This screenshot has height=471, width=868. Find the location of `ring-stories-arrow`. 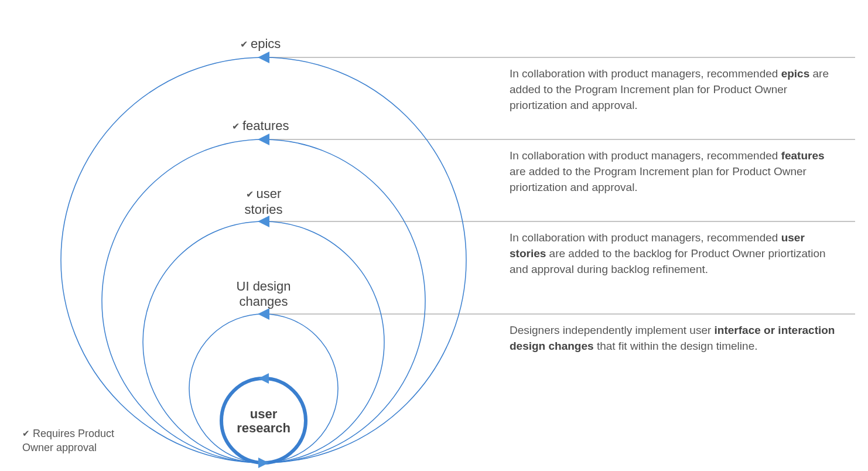

ring-stories-arrow is located at coordinates (264, 221).